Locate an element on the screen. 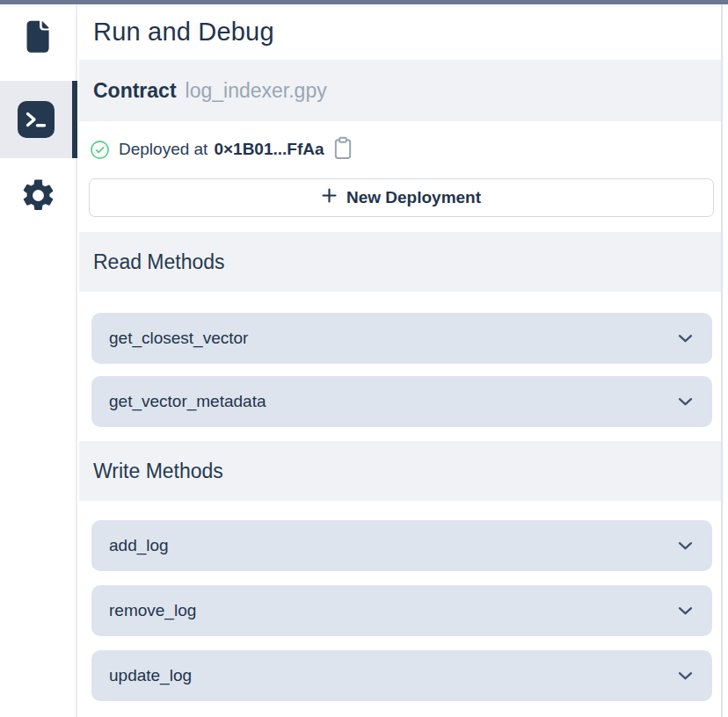 This screenshot has width=728, height=717. active-item-indicator is located at coordinates (75, 120).